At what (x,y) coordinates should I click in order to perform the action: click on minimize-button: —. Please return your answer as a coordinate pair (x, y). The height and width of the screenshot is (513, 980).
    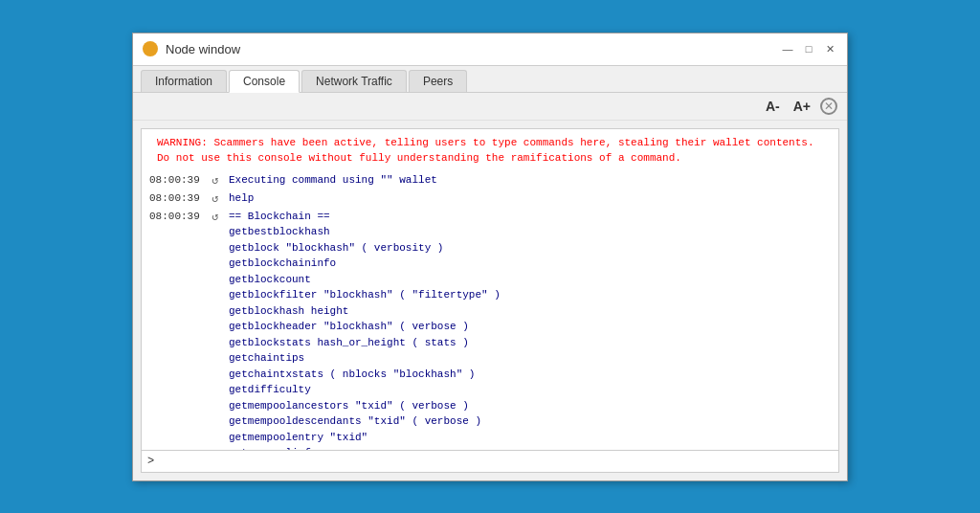
    Looking at the image, I should click on (788, 49).